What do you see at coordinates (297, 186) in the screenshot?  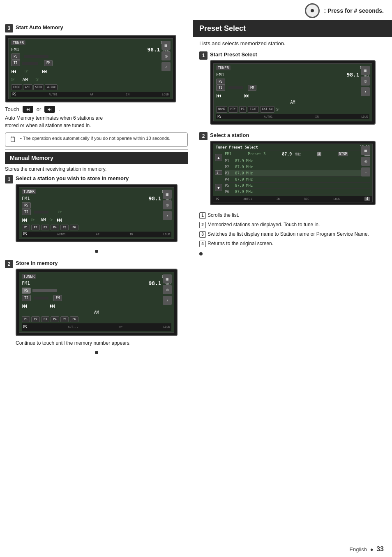 I see `tps-preset-p5: P5 87.9 MHz` at bounding box center [297, 186].